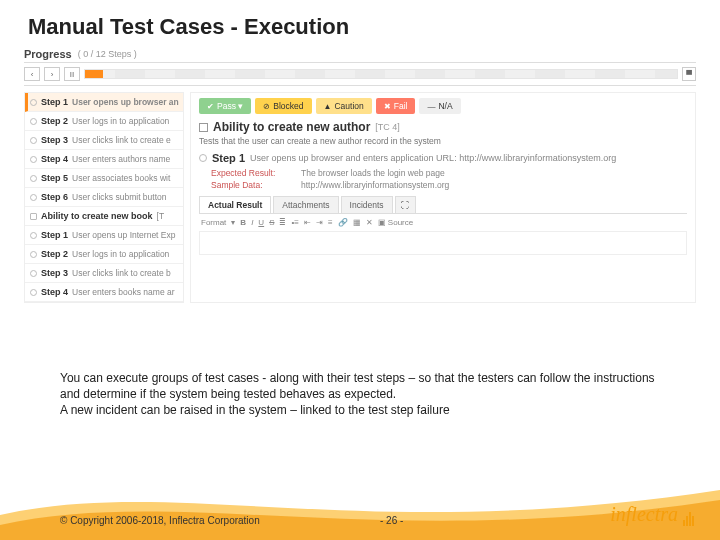 Image resolution: width=720 pixels, height=540 pixels. What do you see at coordinates (443, 243) in the screenshot?
I see `actual-result-editor` at bounding box center [443, 243].